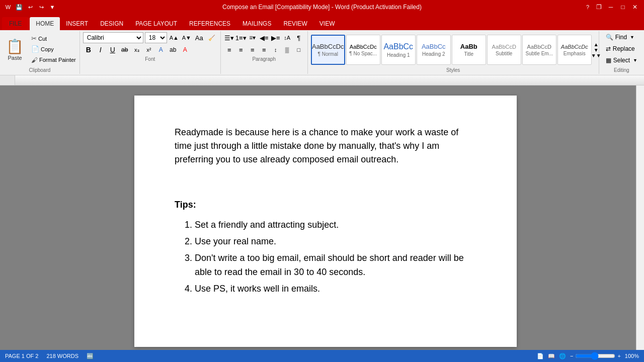 This screenshot has height=362, width=644. I want to click on copy-icon: 📄, so click(35, 49).